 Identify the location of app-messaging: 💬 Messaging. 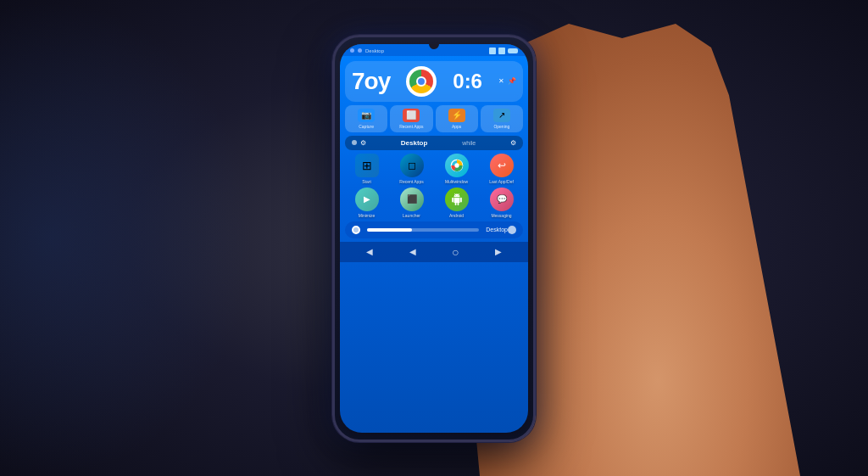
(502, 203).